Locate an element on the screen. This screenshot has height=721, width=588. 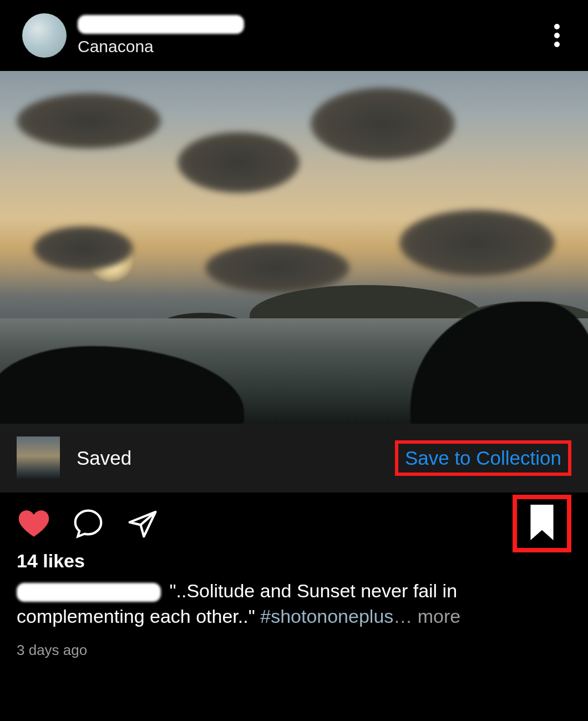
post-timestamp: 3 days ago is located at coordinates (294, 644).